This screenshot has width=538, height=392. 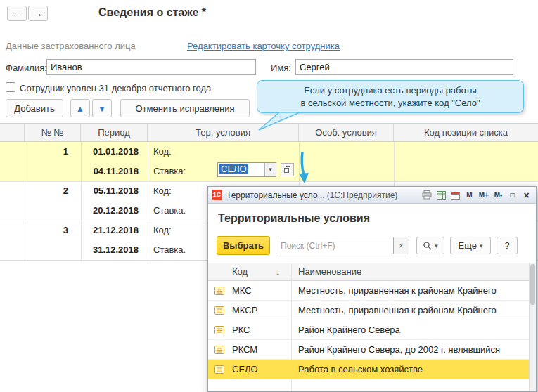 I want to click on scale-m-minus-button: М-, so click(x=498, y=195).